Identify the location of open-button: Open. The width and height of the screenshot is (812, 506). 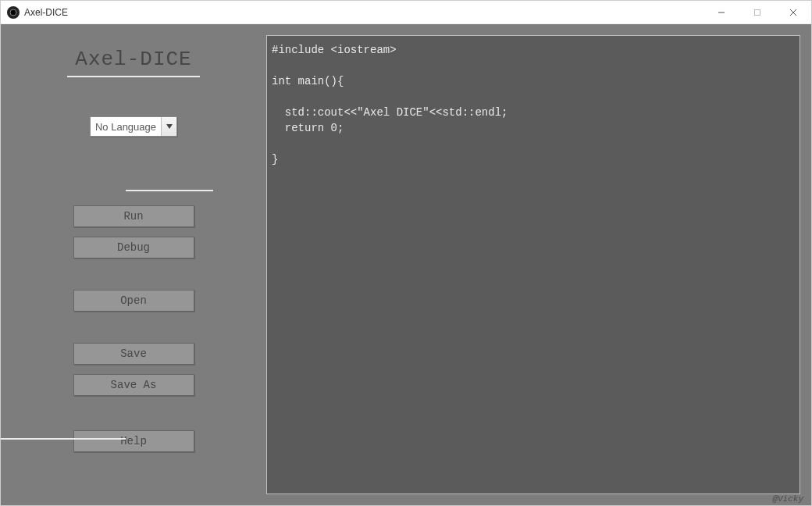
(134, 301).